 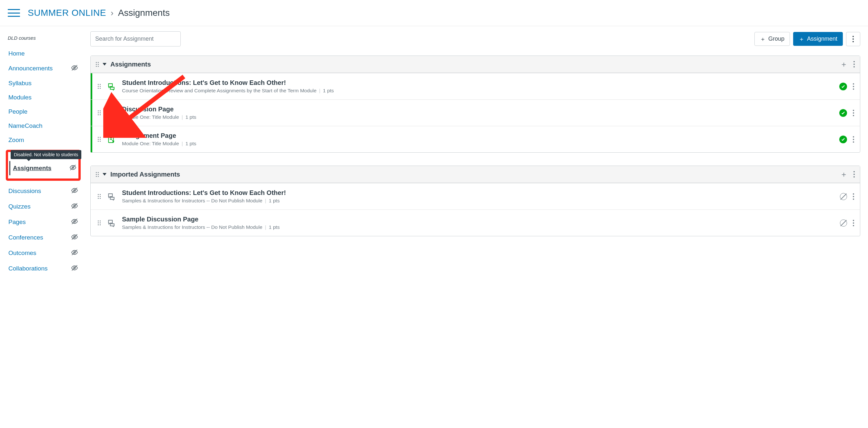 What do you see at coordinates (46, 154) in the screenshot?
I see `tooltip: Disabled. Not visible to students` at bounding box center [46, 154].